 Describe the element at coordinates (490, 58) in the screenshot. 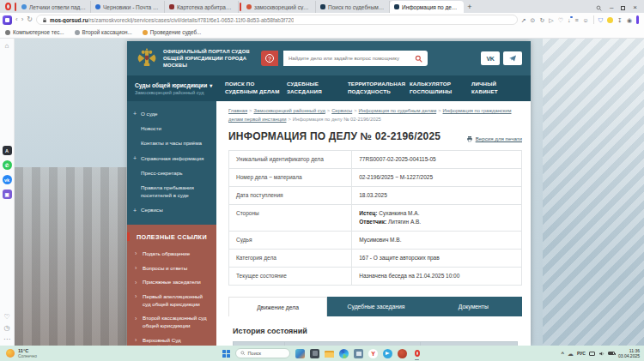

I see `vk-button: VK` at that location.